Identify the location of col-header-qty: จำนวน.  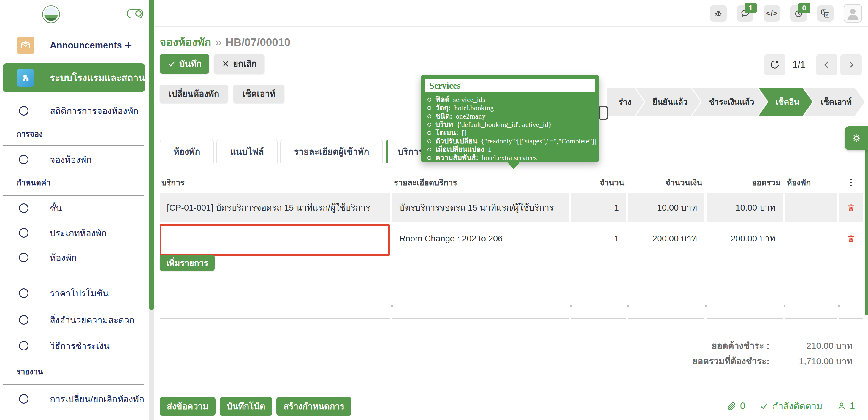
(598, 182).